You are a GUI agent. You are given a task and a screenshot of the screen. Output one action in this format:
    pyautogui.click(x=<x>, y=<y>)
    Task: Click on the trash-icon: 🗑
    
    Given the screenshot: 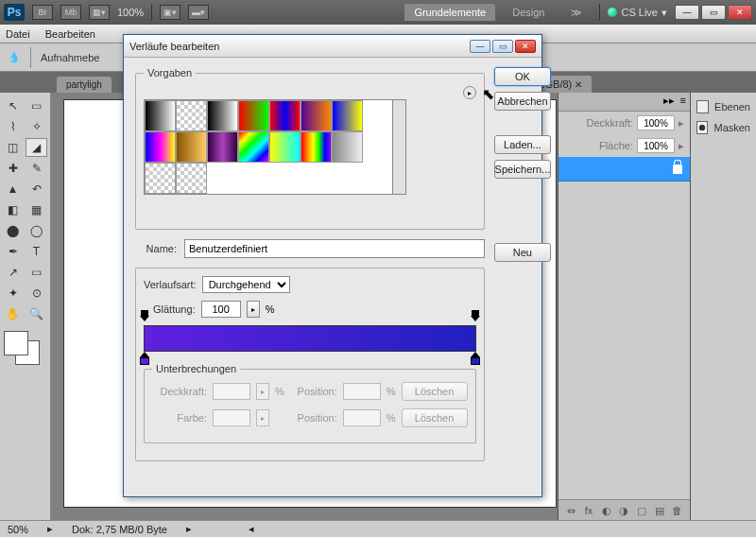 What is the action you would take?
    pyautogui.click(x=678, y=511)
    